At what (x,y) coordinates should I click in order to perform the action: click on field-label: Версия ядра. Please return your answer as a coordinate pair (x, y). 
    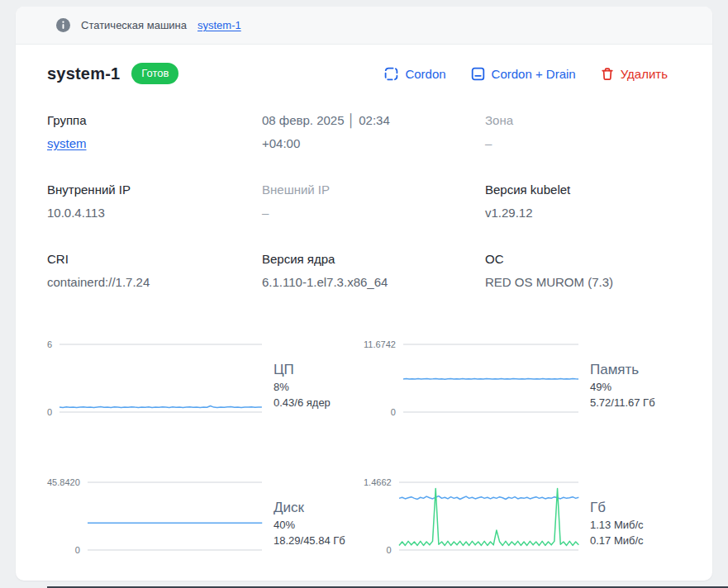
    Looking at the image, I should click on (374, 259).